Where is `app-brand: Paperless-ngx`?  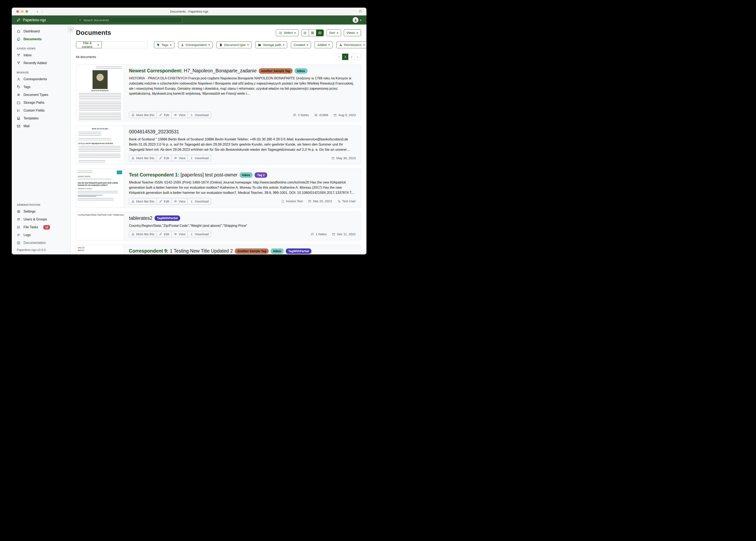 app-brand: Paperless-ngx is located at coordinates (41, 20).